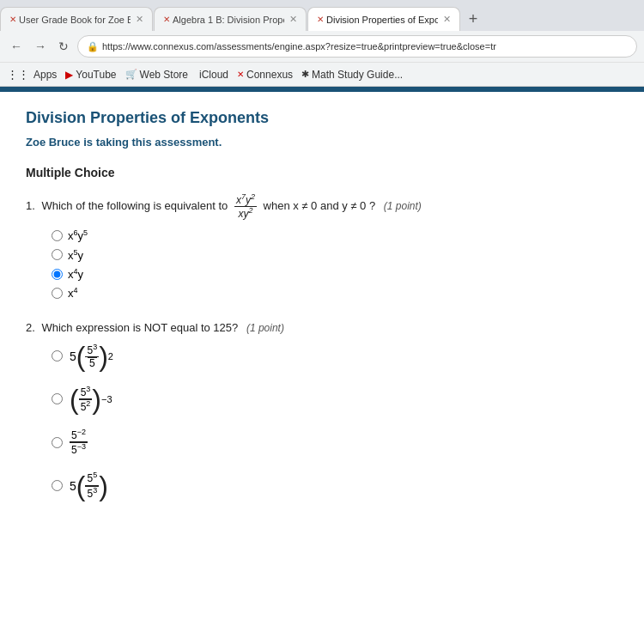  What do you see at coordinates (31, 206) in the screenshot?
I see `q1-num: 1.` at bounding box center [31, 206].